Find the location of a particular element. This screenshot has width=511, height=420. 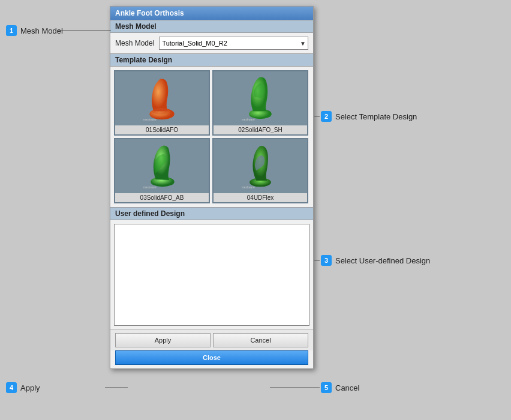

template-design-section-header: Template Design is located at coordinates (212, 60).